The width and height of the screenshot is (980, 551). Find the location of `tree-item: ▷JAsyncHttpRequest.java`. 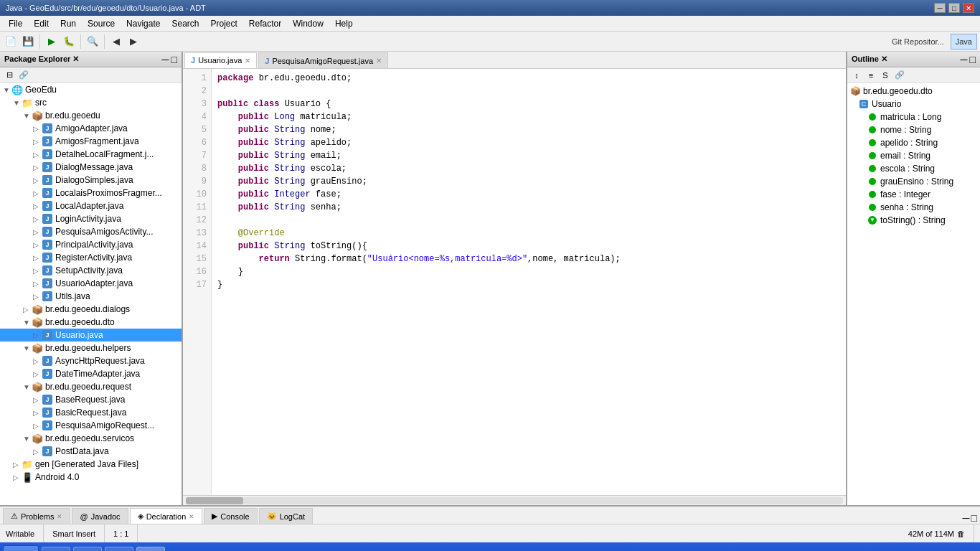

tree-item: ▷JAsyncHttpRequest.java is located at coordinates (90, 361).